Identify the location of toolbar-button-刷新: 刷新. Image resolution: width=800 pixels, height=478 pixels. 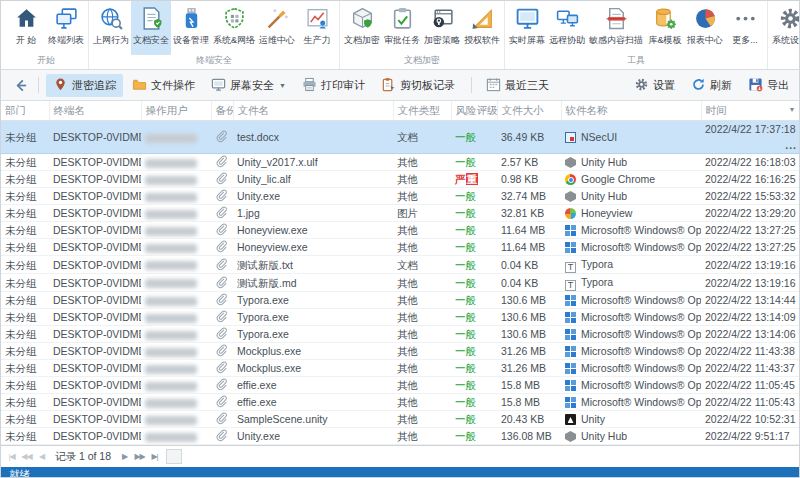
(712, 86).